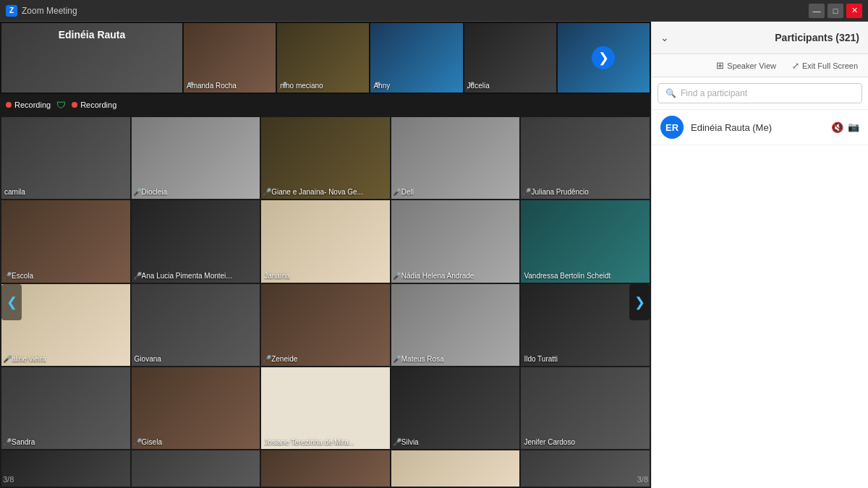 This screenshot has height=488, width=868. What do you see at coordinates (746, 65) in the screenshot?
I see `speaker-view-button: ⊞ Speaker View` at bounding box center [746, 65].